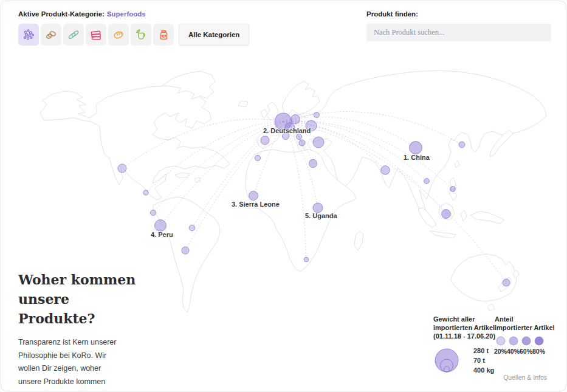 This screenshot has width=567, height=392. I want to click on category-button-dried-fruit, so click(74, 35).